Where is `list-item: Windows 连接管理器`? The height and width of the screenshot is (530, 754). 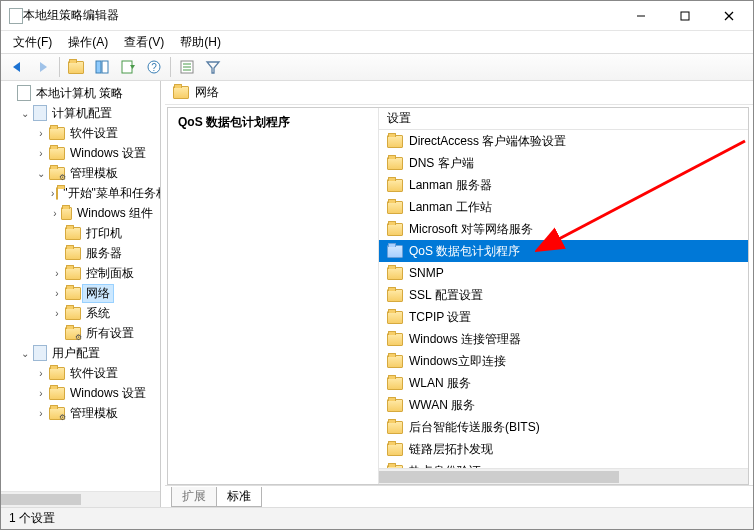 list-item: Windows 连接管理器 is located at coordinates (564, 339).